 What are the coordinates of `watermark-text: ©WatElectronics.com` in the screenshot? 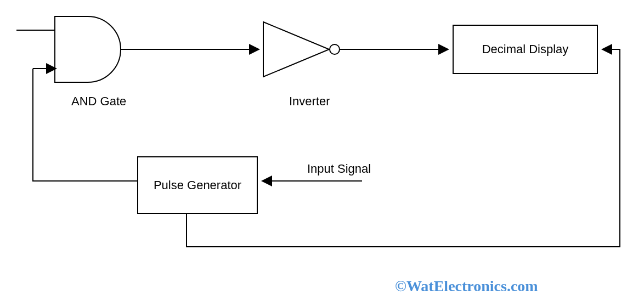 It's located at (466, 286).